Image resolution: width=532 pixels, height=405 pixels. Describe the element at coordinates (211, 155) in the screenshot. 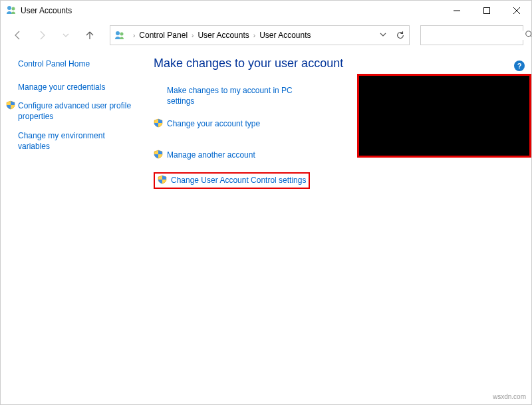

I see `task-label: Manage another account` at that location.